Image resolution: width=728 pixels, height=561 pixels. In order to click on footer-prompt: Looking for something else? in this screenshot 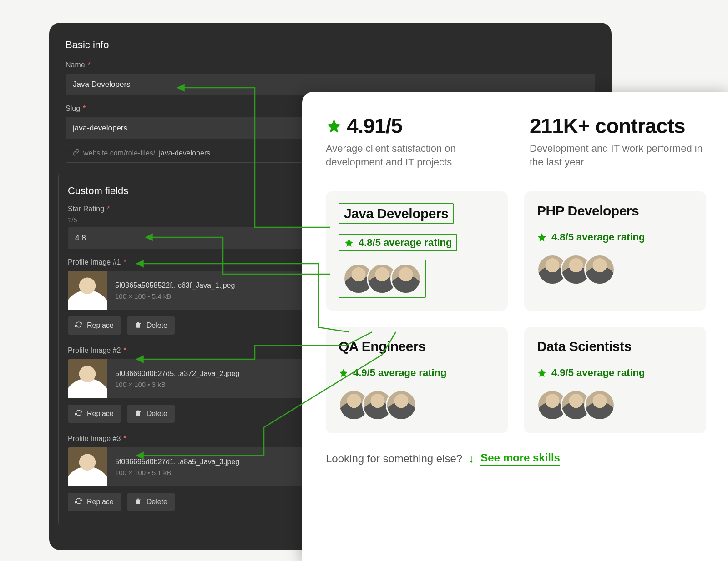, I will do `click(394, 459)`.